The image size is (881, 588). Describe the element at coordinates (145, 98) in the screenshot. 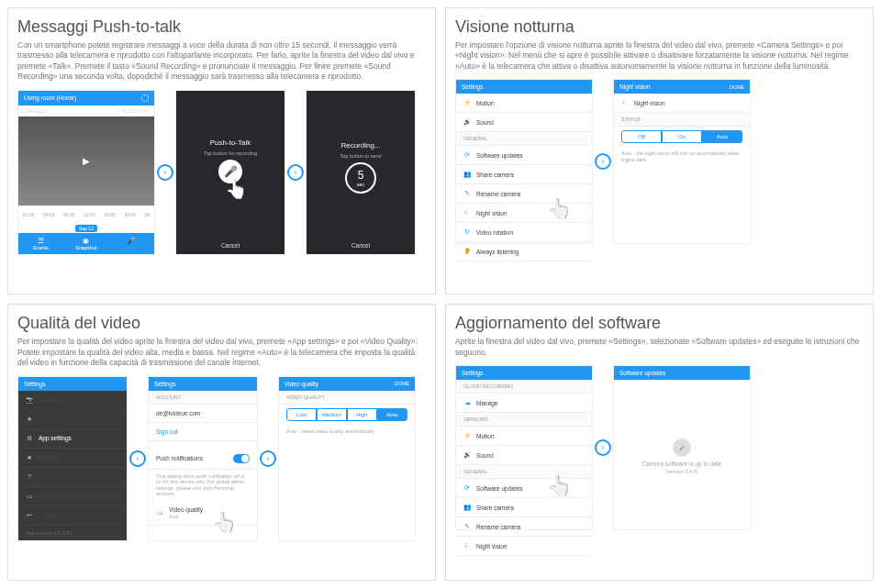

I see `gear-icon` at that location.